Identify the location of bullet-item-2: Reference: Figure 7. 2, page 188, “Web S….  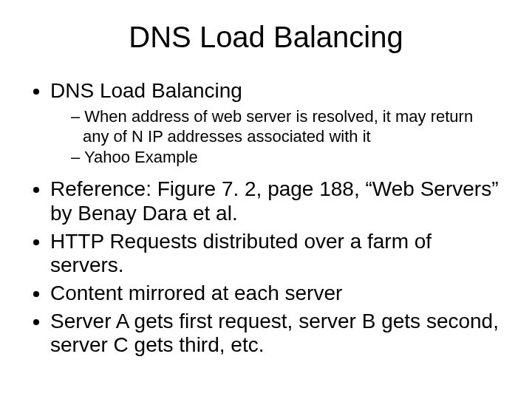
(276, 201).